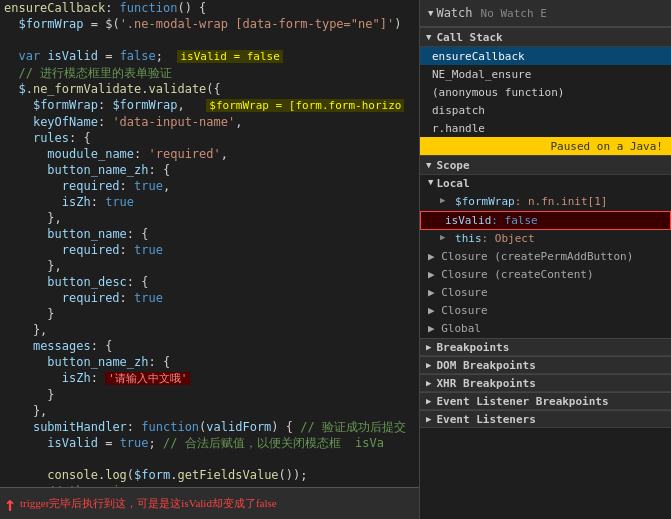 Image resolution: width=671 pixels, height=519 pixels. I want to click on code-line: messages: {, so click(210, 346).